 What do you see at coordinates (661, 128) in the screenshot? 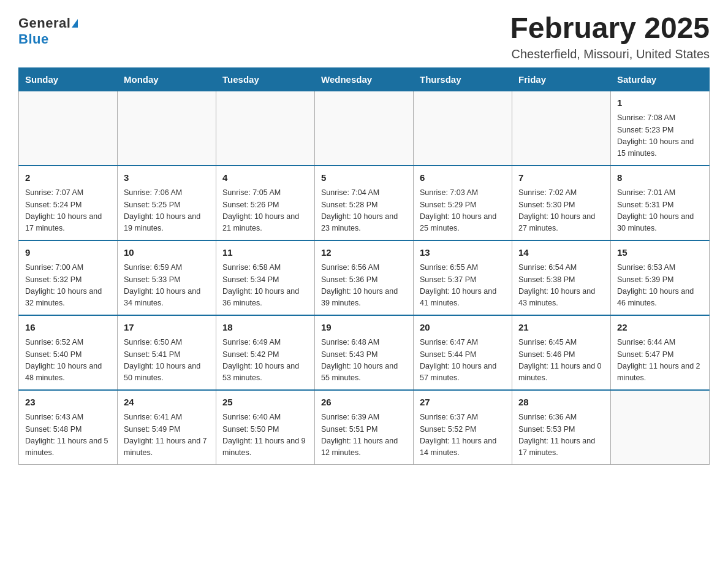
I see `calendar-cell: 1Sunrise: 7:08 AMSunset: 5:23 PMDaylight…` at bounding box center [661, 128].